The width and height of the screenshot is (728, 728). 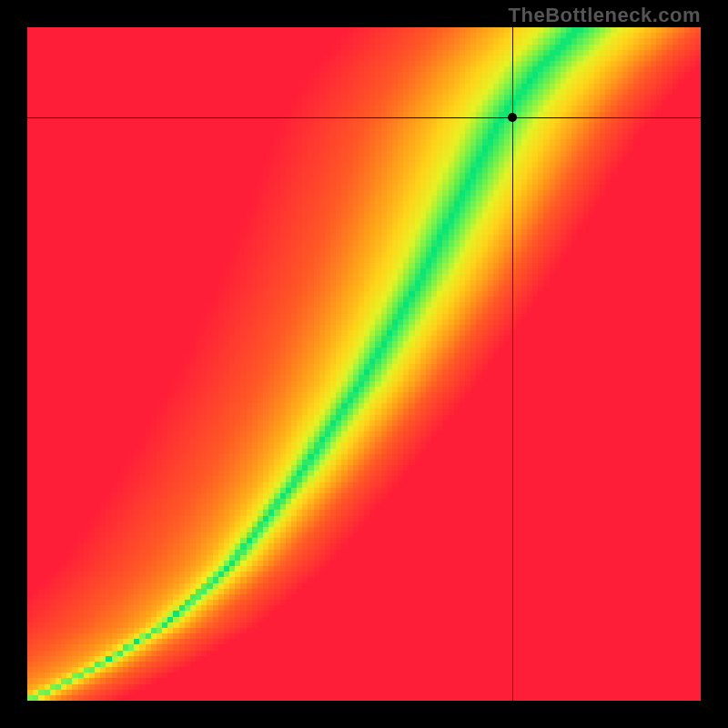 What do you see at coordinates (604, 15) in the screenshot?
I see `watermark-text: TheBottleneck.com` at bounding box center [604, 15].